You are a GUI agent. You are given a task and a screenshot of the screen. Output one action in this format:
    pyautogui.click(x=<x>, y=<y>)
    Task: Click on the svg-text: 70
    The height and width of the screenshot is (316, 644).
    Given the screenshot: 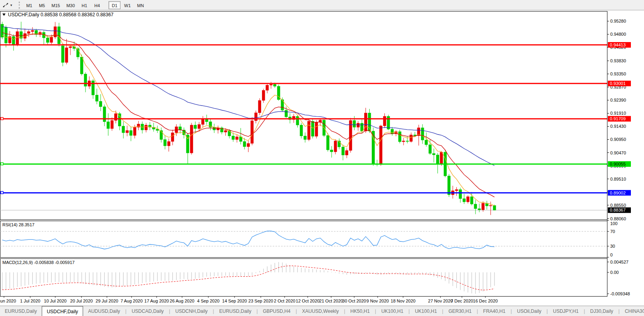 What is the action you would take?
    pyautogui.click(x=613, y=231)
    